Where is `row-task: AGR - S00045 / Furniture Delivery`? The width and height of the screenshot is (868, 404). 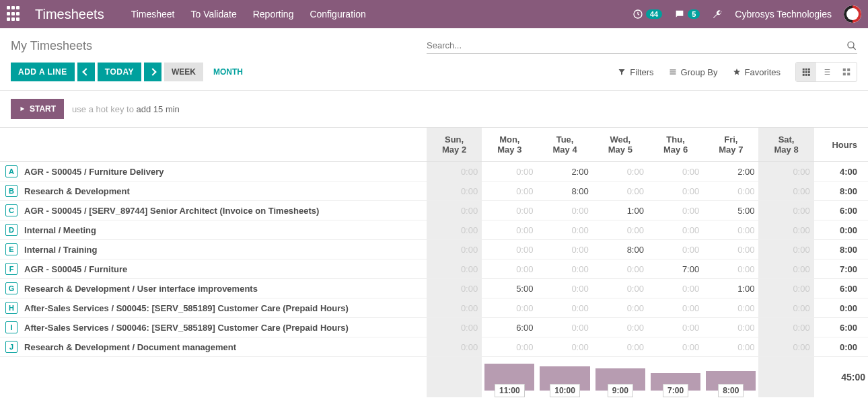 row-task: AGR - S00045 / Furniture Delivery is located at coordinates (223, 172).